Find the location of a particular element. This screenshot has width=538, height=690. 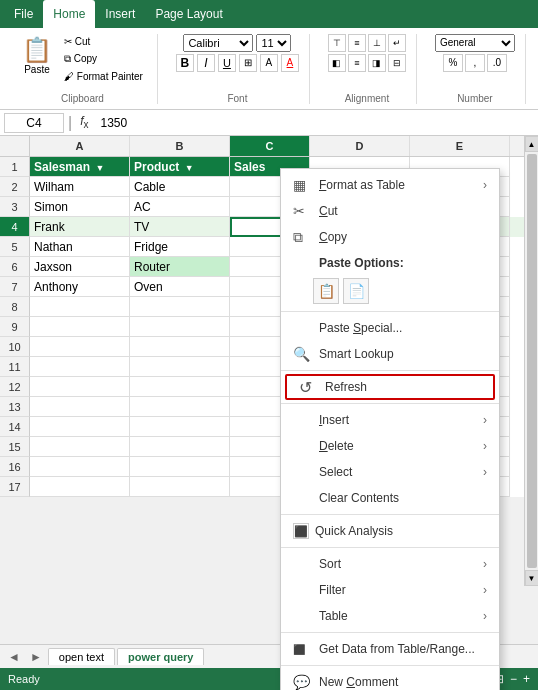

menu-item-get-data: ⬛ Get Data from Table/Range... is located at coordinates (390, 649).